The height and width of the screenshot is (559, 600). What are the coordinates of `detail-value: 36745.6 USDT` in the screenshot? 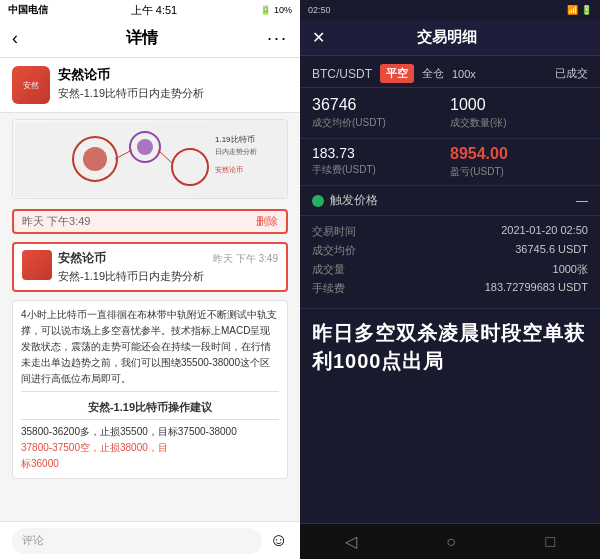 It's located at (552, 250).